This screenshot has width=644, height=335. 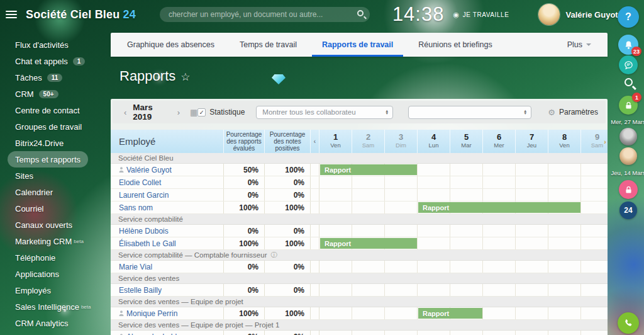 What do you see at coordinates (357, 45) in the screenshot?
I see `tab-rapports-de-travail: Rapports de travail` at bounding box center [357, 45].